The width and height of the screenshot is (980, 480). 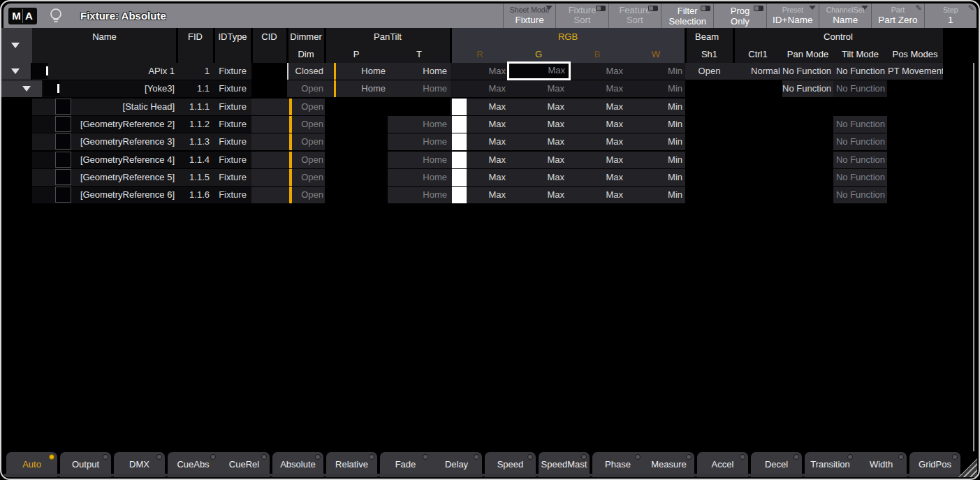 What do you see at coordinates (105, 142) in the screenshot?
I see `cell-name: [GeometryReference 3]` at bounding box center [105, 142].